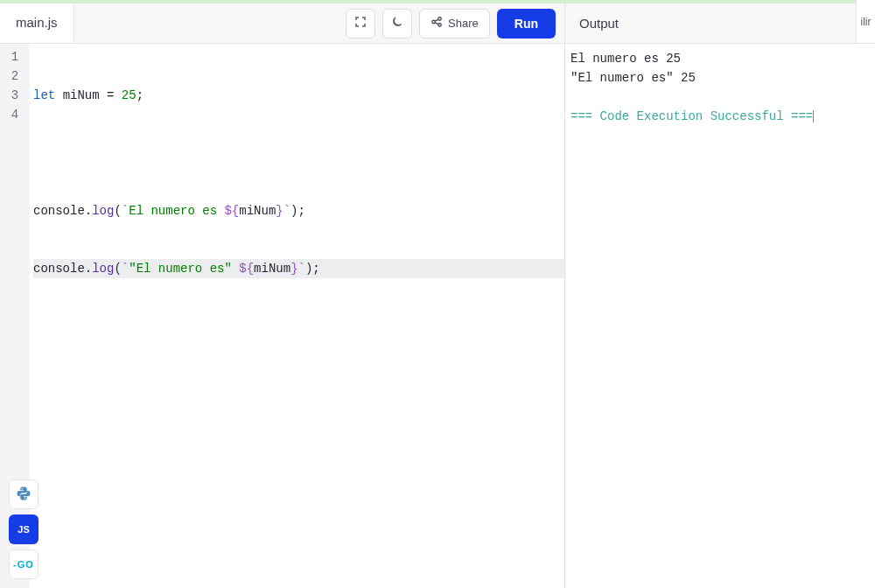 This screenshot has height=588, width=875. What do you see at coordinates (23, 529) in the screenshot?
I see `js-label: JS` at bounding box center [23, 529].